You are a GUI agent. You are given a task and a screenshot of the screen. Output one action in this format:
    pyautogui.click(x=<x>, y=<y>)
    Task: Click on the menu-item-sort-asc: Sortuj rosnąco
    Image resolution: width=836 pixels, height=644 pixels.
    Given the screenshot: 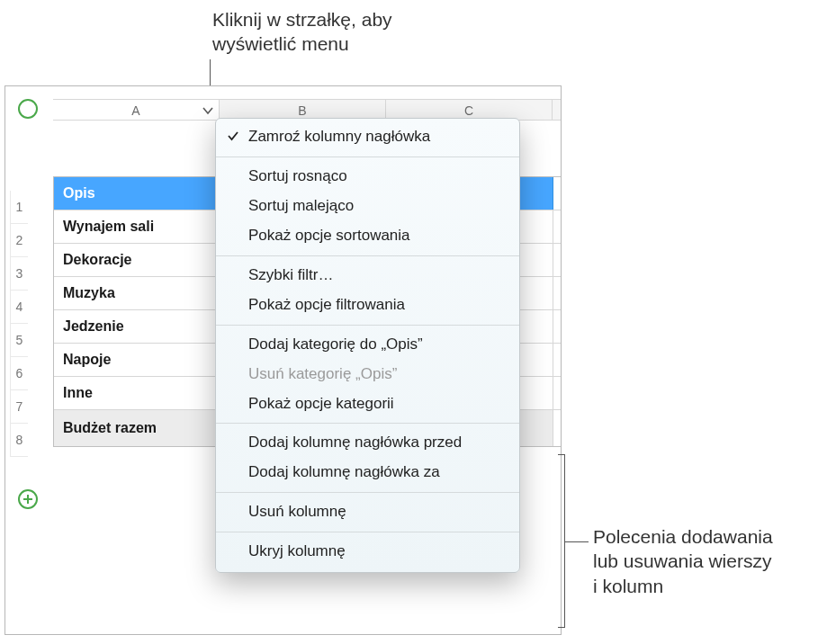 What is the action you would take?
    pyautogui.click(x=367, y=176)
    